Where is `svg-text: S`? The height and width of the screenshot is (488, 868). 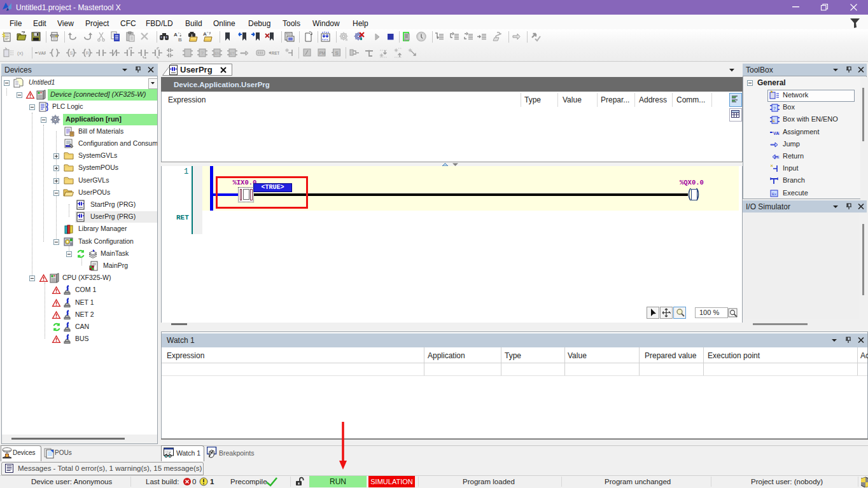 svg-text: S is located at coordinates (337, 53).